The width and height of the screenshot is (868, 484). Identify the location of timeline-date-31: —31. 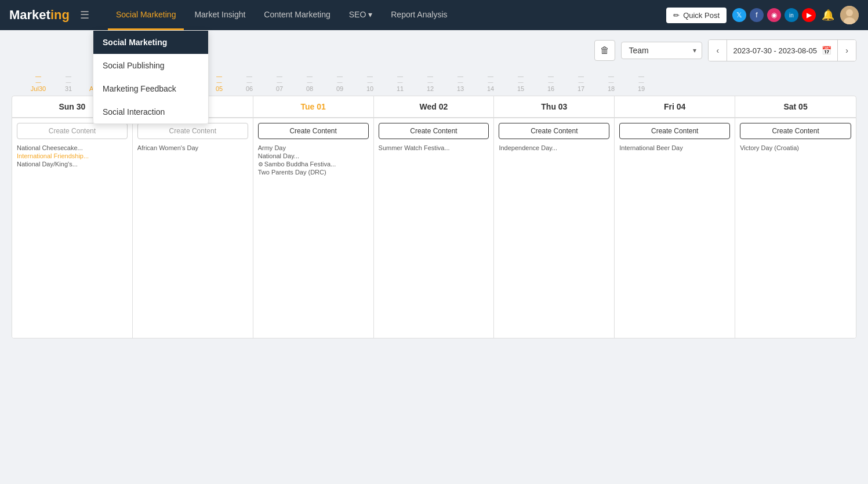
(68, 82).